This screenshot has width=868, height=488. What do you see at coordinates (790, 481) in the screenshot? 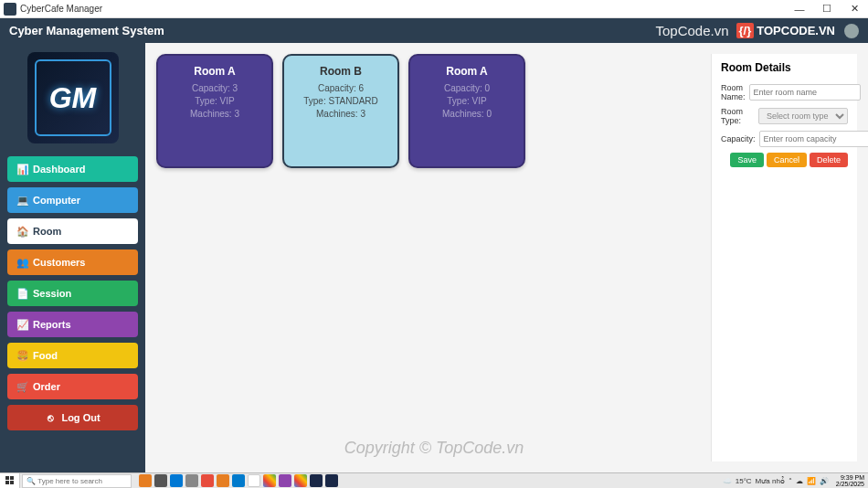
I see `chevron-up-icon: ˄` at bounding box center [790, 481].